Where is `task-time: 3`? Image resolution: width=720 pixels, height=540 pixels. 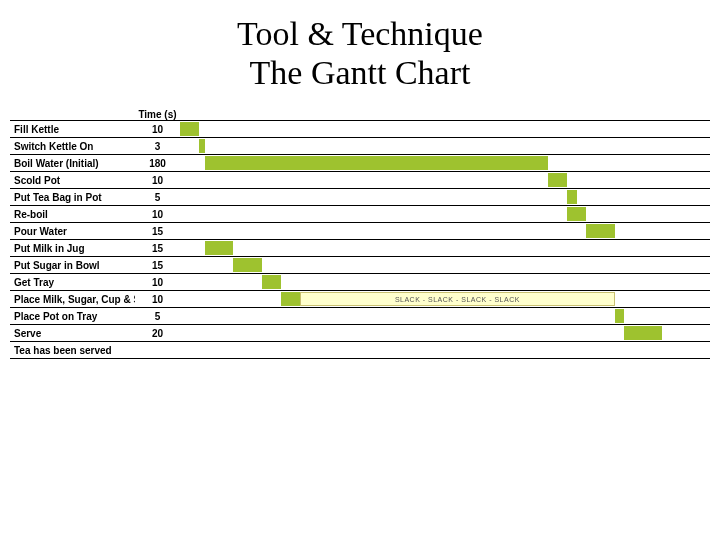
task-time: 3 is located at coordinates (158, 146).